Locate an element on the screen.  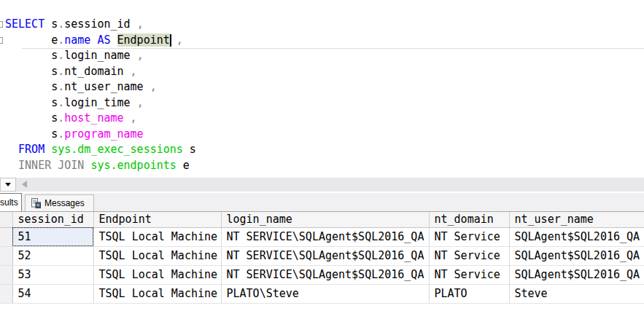
messages-icon is located at coordinates (36, 203).